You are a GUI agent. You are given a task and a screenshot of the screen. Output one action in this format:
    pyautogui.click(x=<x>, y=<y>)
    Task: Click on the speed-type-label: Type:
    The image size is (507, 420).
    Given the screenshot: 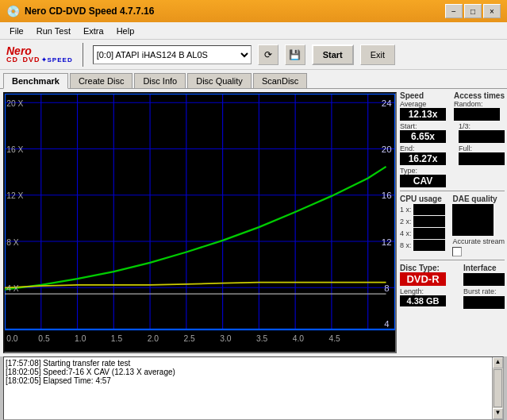 What is the action you would take?
    pyautogui.click(x=423, y=171)
    